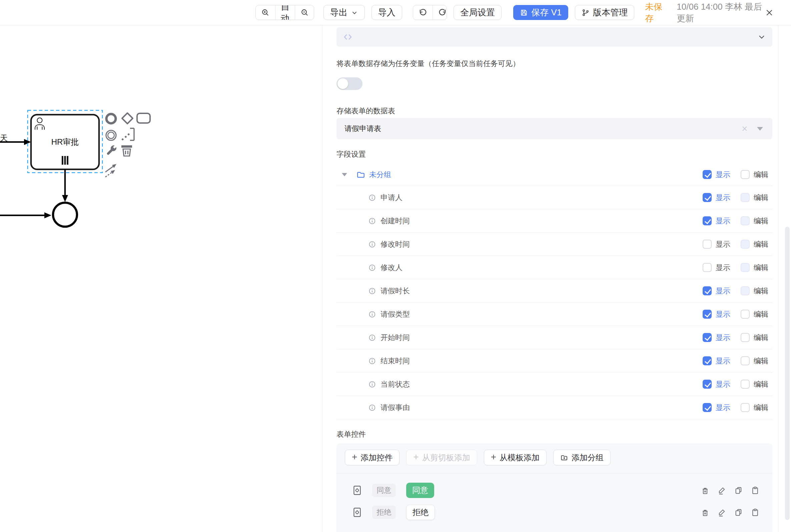  I want to click on arrowhead, so click(65, 198).